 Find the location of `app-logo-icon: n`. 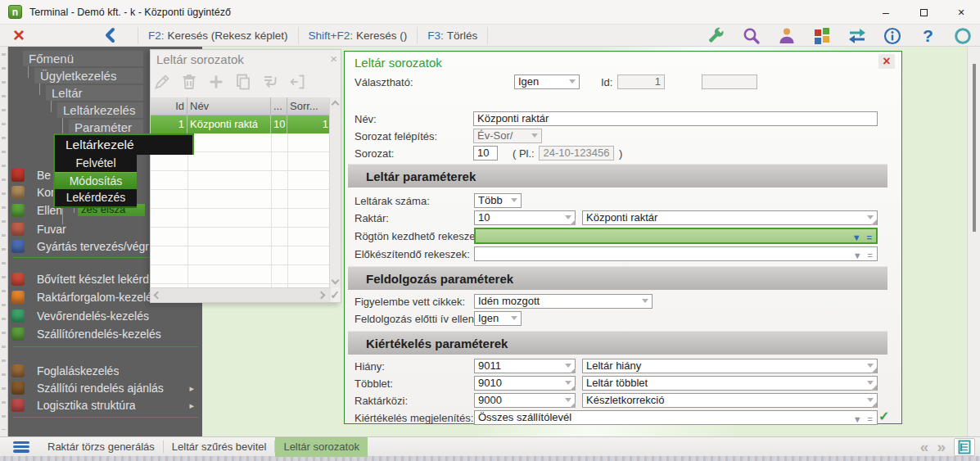

app-logo-icon: n is located at coordinates (15, 11).